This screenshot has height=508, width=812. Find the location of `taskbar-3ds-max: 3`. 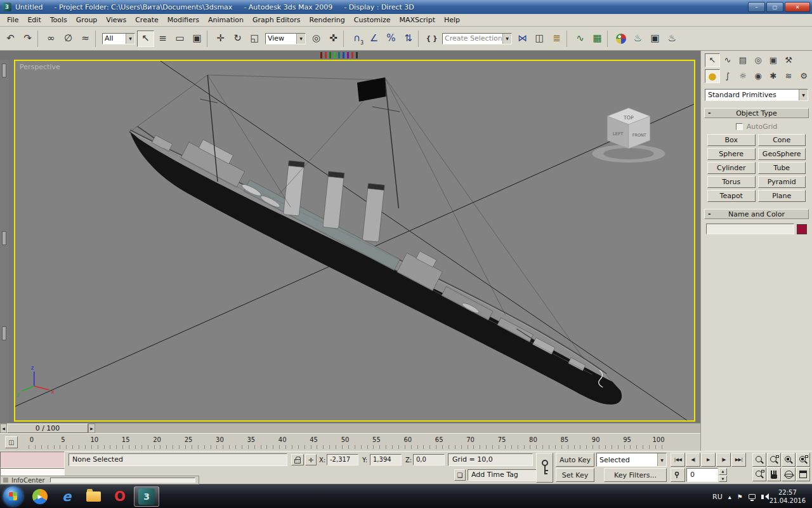

taskbar-3ds-max: 3 is located at coordinates (147, 497).